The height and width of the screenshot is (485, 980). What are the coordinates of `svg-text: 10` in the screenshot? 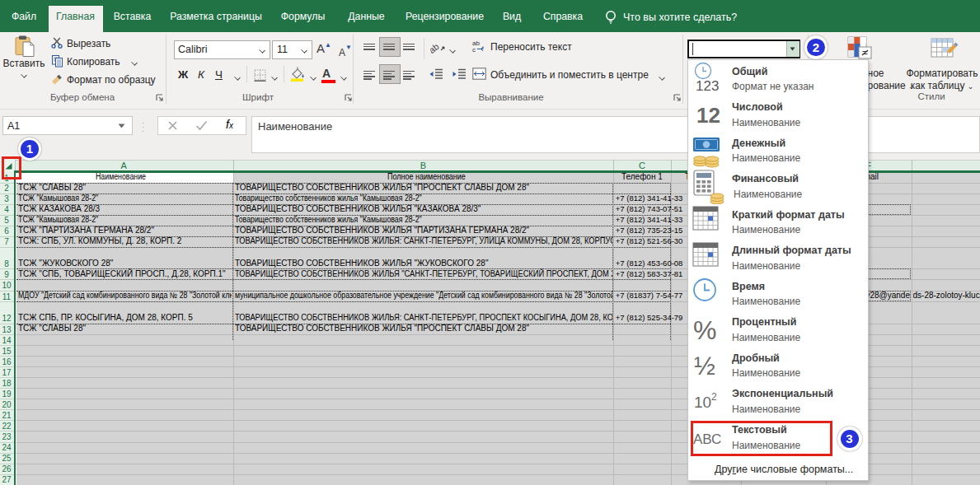 It's located at (702, 402).